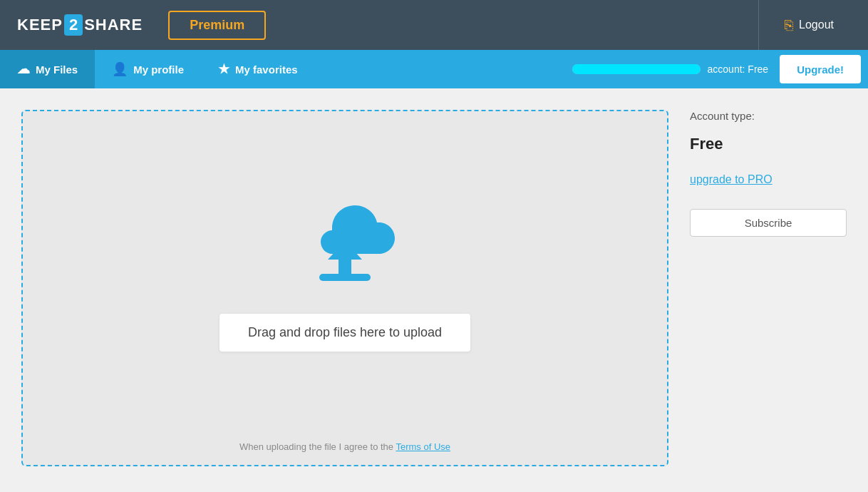 Image resolution: width=868 pixels, height=492 pixels. I want to click on nav-item-my-favorites: ★ My favorites, so click(258, 69).